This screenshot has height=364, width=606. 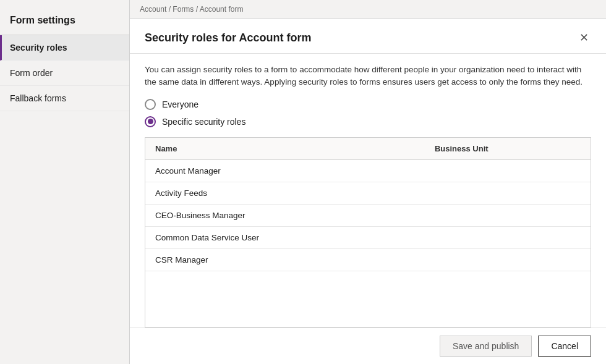 What do you see at coordinates (368, 77) in the screenshot?
I see `description-text: You can assign security roles to a form …` at bounding box center [368, 77].